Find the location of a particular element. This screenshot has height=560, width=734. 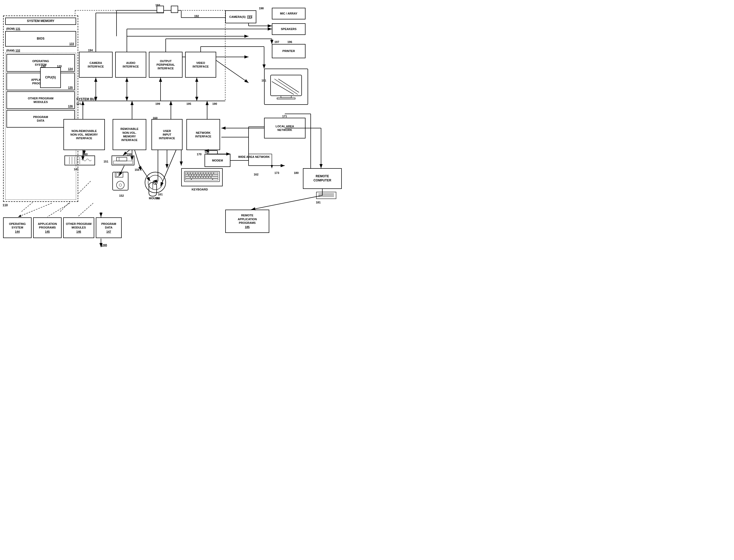

label-120: 120 is located at coordinates (59, 66).